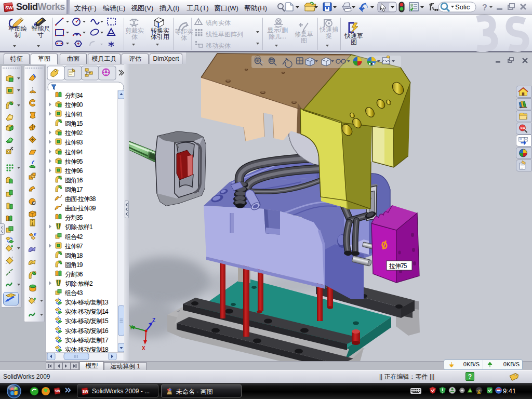 Image resolution: width=532 pixels, height=399 pixels. What do you see at coordinates (131, 327) in the screenshot?
I see `svg-text: Y` at bounding box center [131, 327].